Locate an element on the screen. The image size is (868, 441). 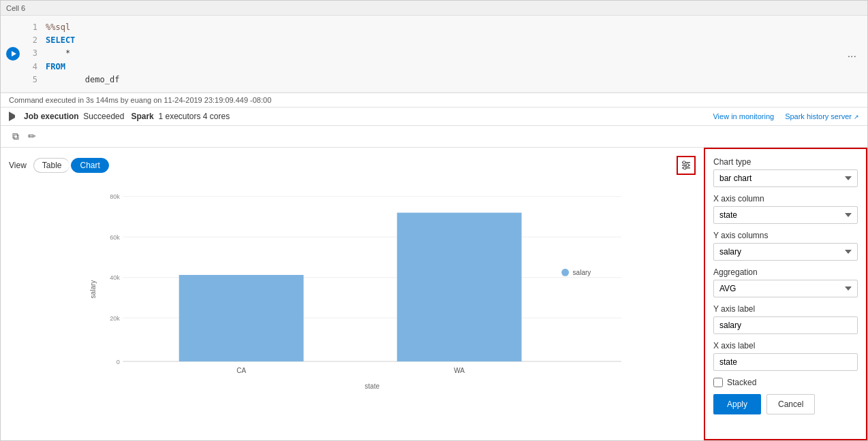
svg-text: 40k is located at coordinates (114, 278).